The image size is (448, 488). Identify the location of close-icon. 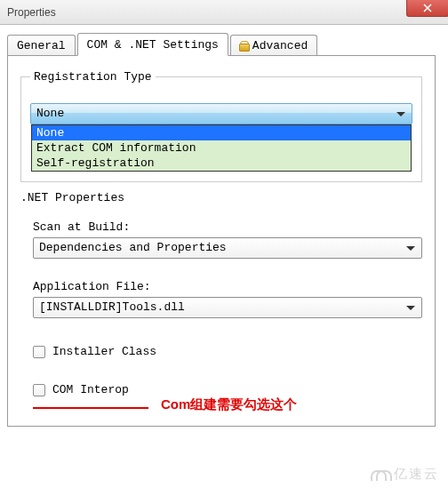
(428, 8).